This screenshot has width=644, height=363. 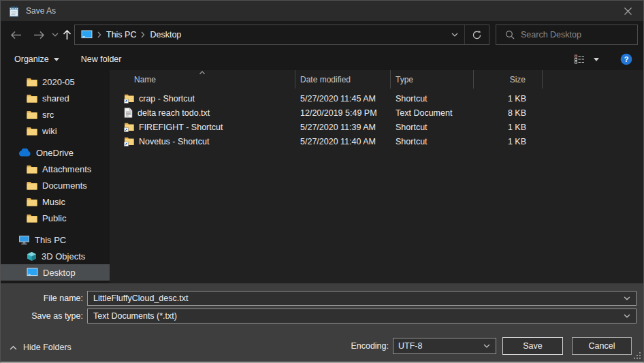 I want to click on sidebar-item-3d-objects: 3D Objects, so click(x=55, y=256).